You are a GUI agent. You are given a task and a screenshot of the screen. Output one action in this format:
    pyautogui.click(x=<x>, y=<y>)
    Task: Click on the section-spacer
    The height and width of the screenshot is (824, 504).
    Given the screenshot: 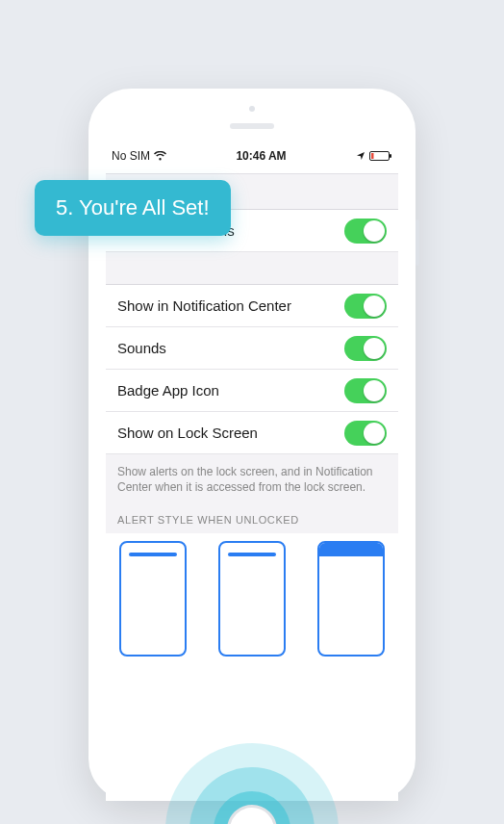 What is the action you would take?
    pyautogui.click(x=252, y=269)
    